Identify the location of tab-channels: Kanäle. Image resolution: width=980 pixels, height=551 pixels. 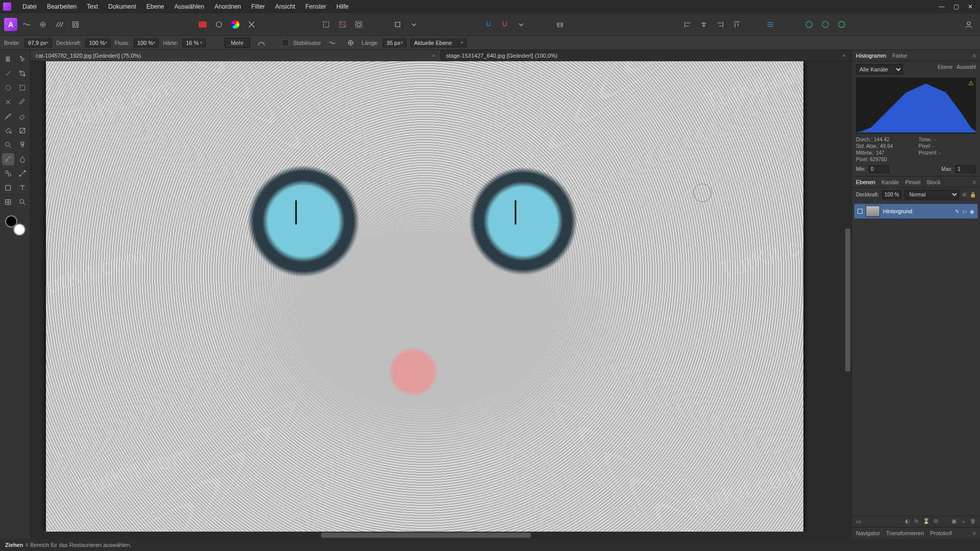
(890, 182).